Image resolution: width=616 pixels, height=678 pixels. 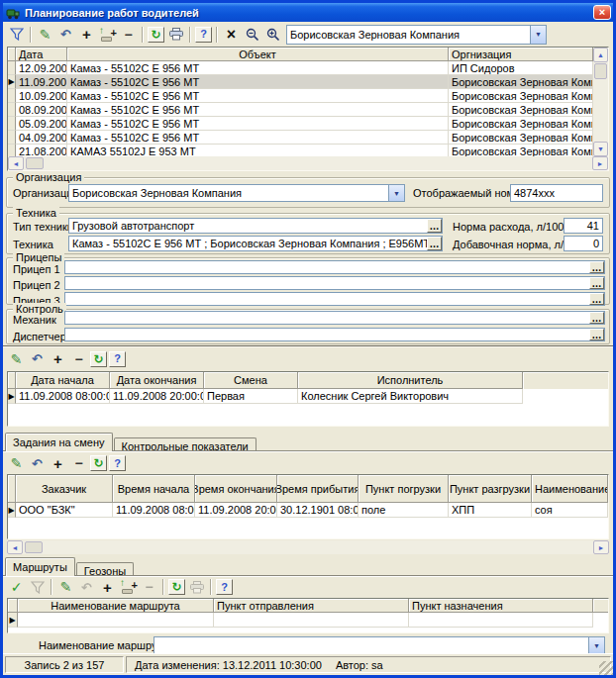 What do you see at coordinates (301, 124) in the screenshot?
I see `table-row: 05.09.2008 Камаз - 55102C E 956 МТ Борис…` at bounding box center [301, 124].